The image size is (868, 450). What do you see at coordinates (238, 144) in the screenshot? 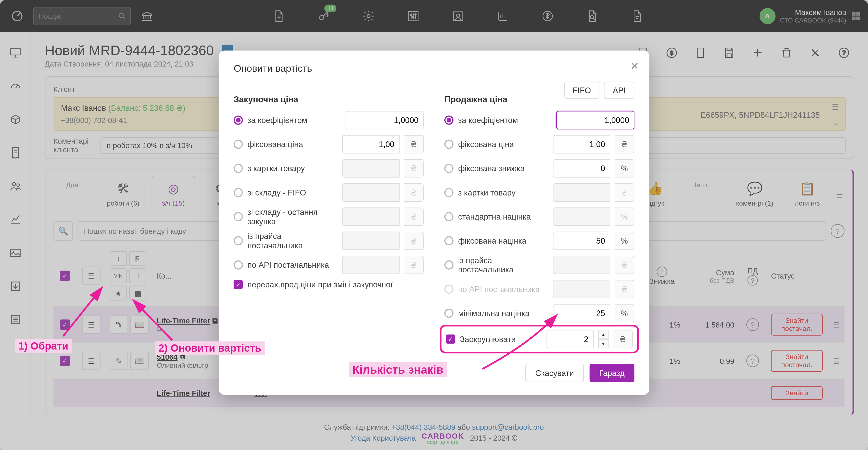
I see `purchase-fixed-radio` at bounding box center [238, 144].